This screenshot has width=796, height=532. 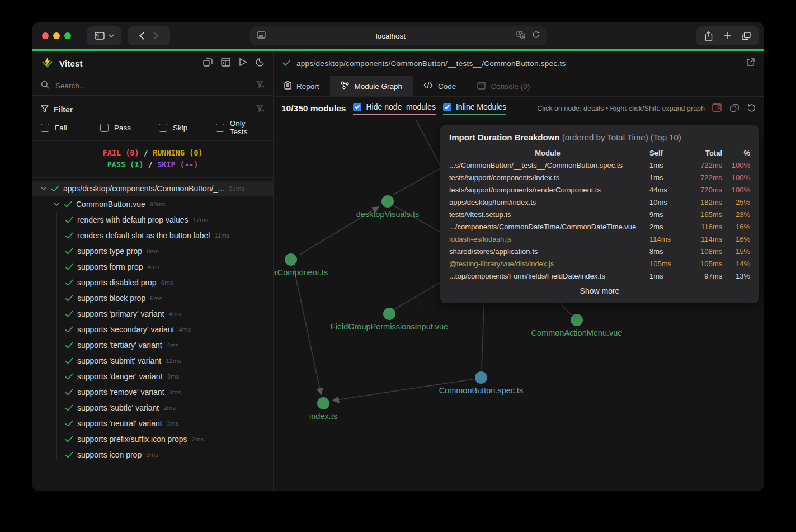 I want to click on test-row: supports prefix/suffix icon props2ms, so click(x=153, y=439).